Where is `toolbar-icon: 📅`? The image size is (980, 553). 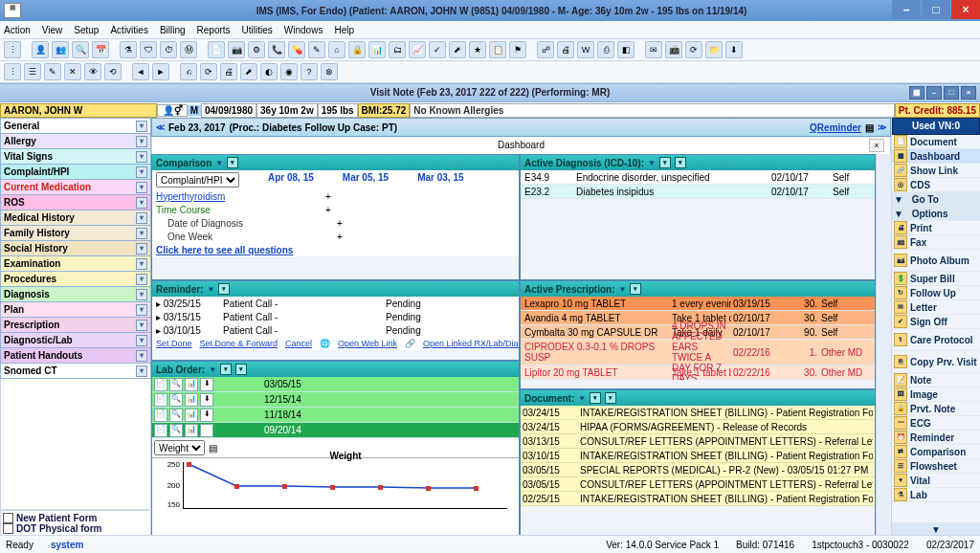 toolbar-icon: 📅 is located at coordinates (100, 50).